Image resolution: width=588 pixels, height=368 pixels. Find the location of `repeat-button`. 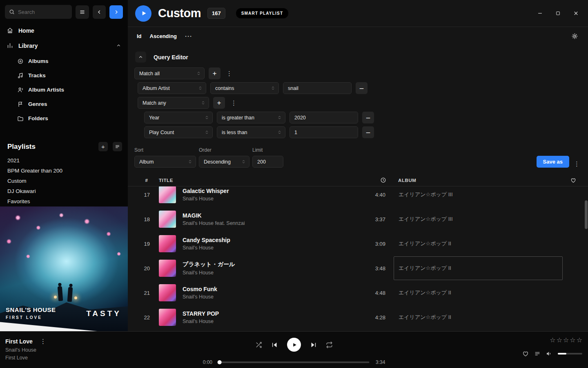

repeat-button is located at coordinates (329, 345).